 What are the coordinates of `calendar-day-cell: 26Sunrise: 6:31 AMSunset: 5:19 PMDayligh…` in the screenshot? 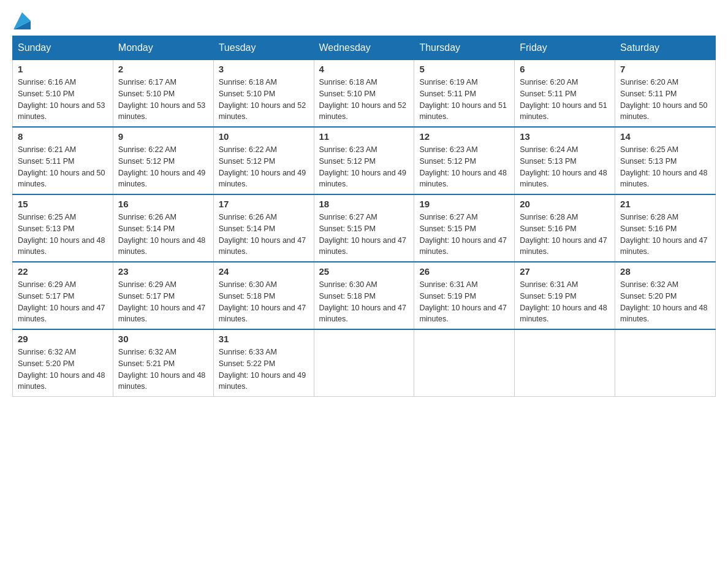 It's located at (464, 296).